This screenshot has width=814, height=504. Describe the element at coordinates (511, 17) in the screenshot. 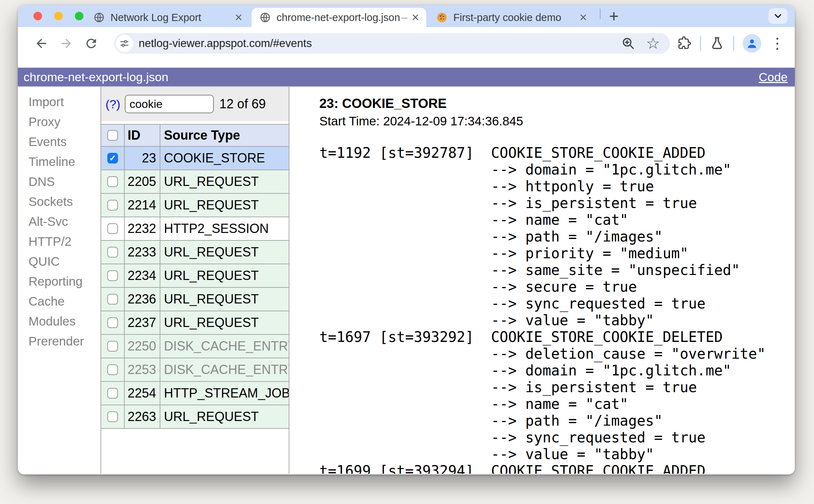

I see `tab-first-party-cookie-demo: First-party cookie demo ×` at that location.